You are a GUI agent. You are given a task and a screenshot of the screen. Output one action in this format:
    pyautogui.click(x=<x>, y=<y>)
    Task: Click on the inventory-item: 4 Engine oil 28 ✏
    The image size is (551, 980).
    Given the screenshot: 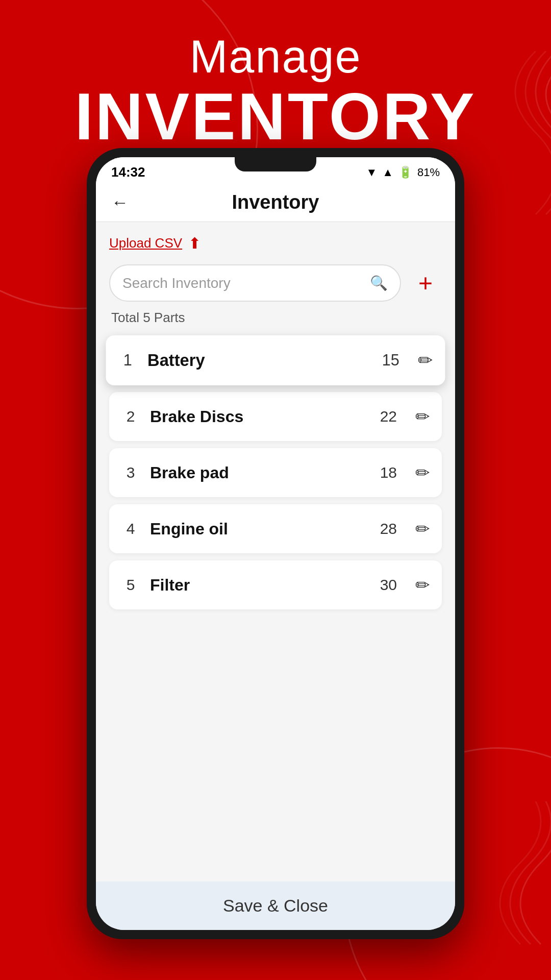 What is the action you would take?
    pyautogui.click(x=276, y=529)
    